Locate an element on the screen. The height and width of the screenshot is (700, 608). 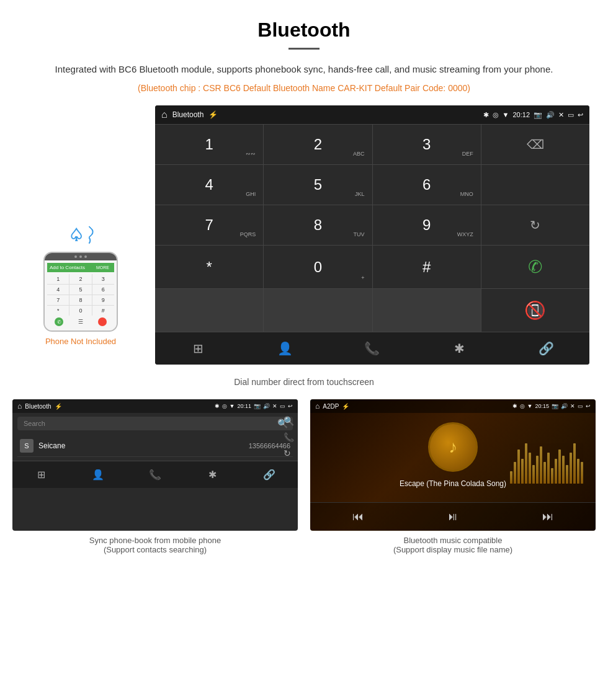
phone-key-5: 5 is located at coordinates (81, 290).